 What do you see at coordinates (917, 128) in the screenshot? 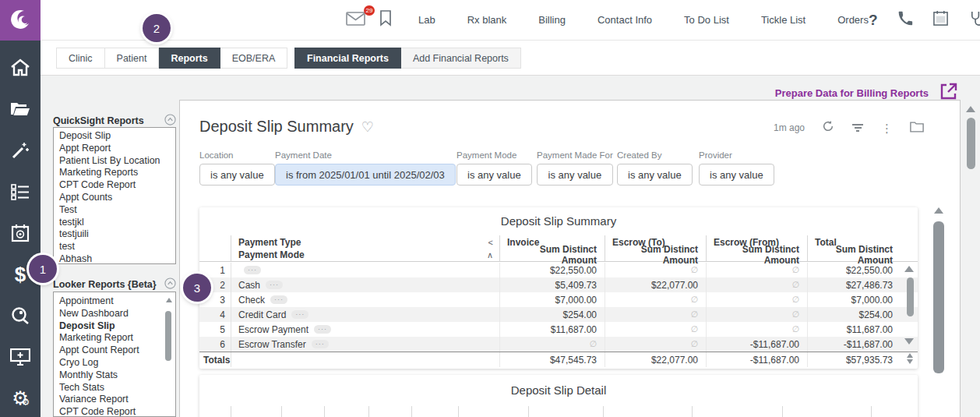
I see `folder-toolbar-icon` at bounding box center [917, 128].